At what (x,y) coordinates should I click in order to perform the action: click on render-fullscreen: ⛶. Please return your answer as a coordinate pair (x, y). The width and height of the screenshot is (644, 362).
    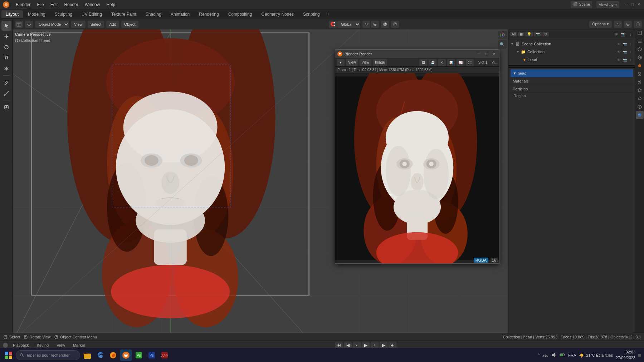
    Looking at the image, I should click on (470, 63).